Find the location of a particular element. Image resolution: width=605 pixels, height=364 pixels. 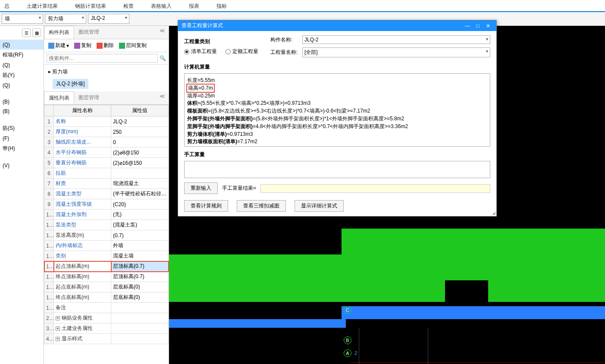

property-row: 18终点底标高(m)层底标高(0) is located at coordinates (107, 298).